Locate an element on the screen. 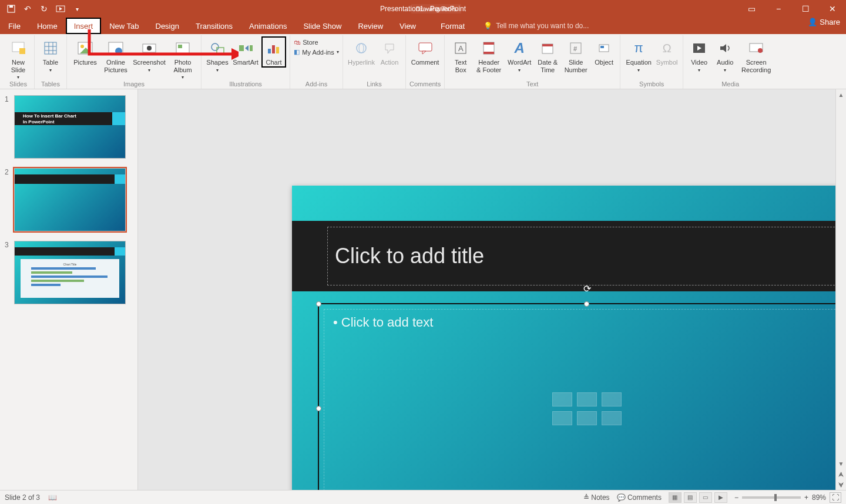  tell-me-search: 💡 Tell me what you want to do... is located at coordinates (536, 26).